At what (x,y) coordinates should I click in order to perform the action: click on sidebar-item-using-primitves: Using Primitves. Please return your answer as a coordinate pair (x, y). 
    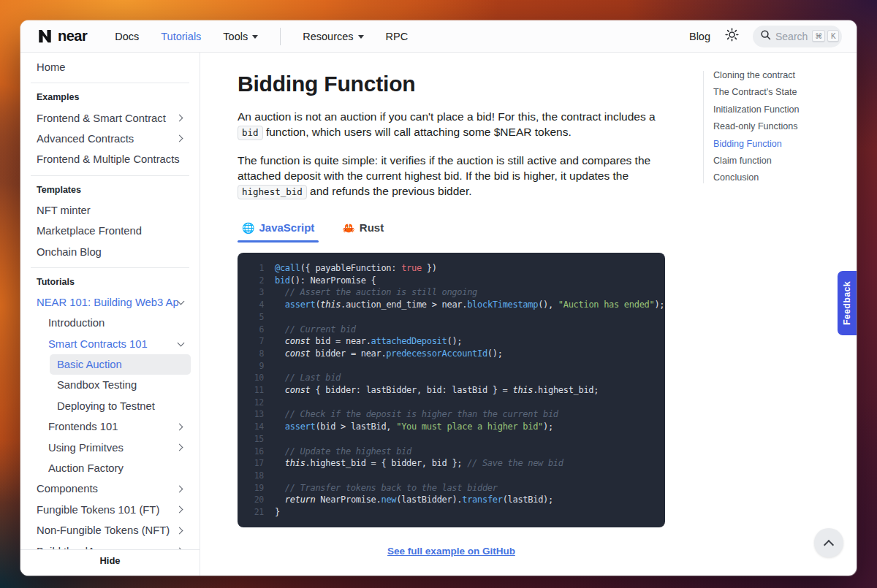
    Looking at the image, I should click on (115, 447).